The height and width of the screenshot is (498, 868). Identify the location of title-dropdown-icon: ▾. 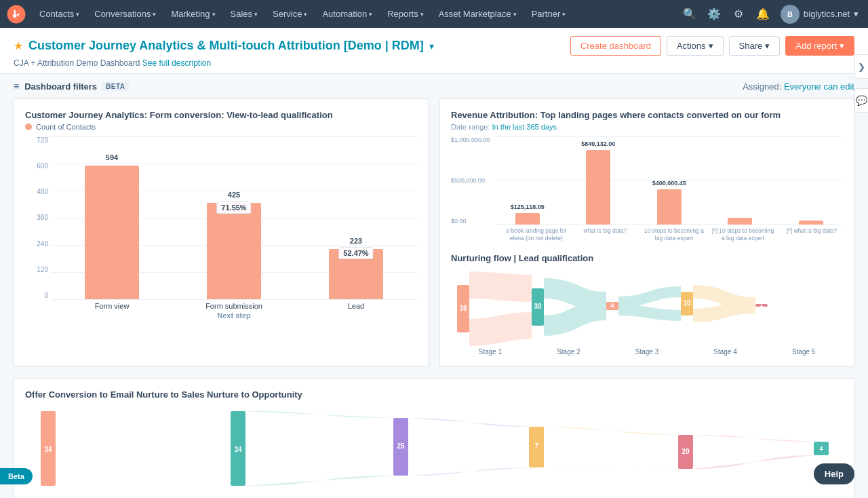
(431, 46).